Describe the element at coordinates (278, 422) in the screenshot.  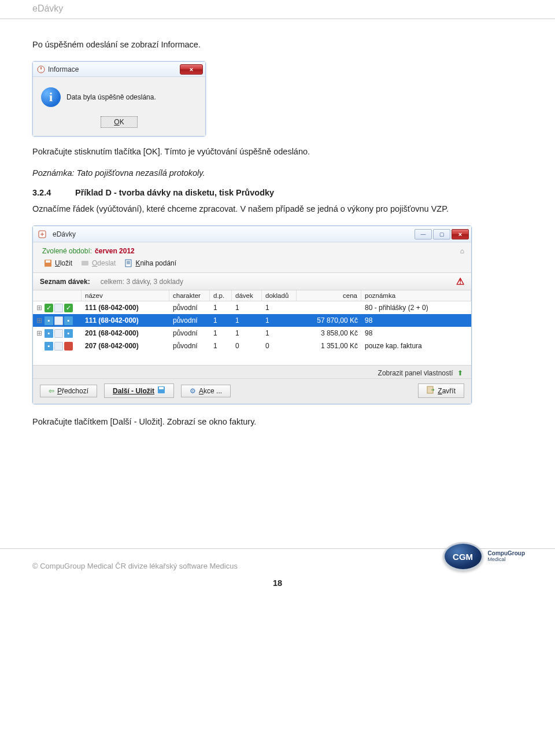
I see `para-4: Pokračujte tlačítkem [Další - Uložit]. Z…` at that location.